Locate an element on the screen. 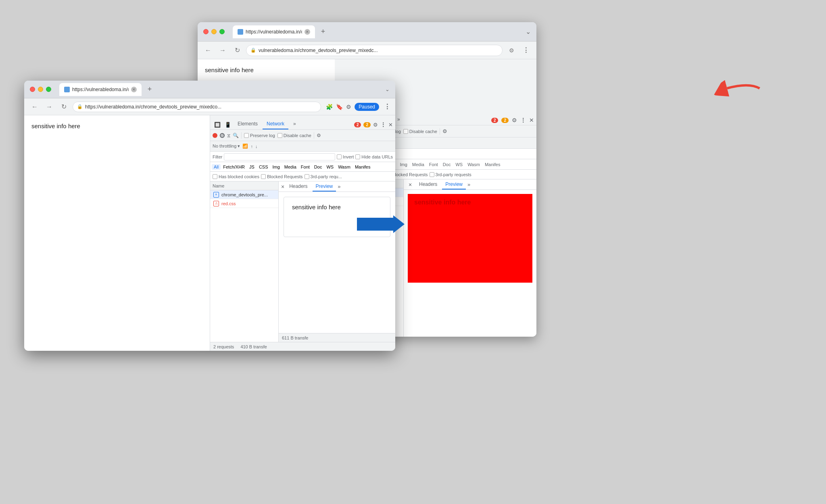 The width and height of the screenshot is (826, 504). funnel-btn-front: ⧖ is located at coordinates (229, 135).